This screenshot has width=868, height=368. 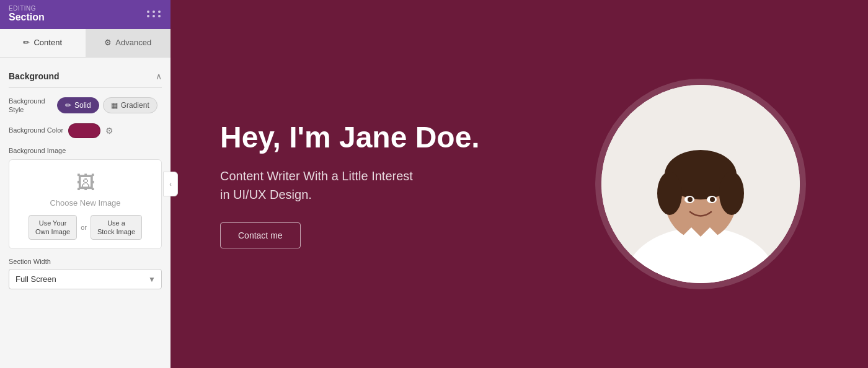 I want to click on or-text: or, so click(x=84, y=227).